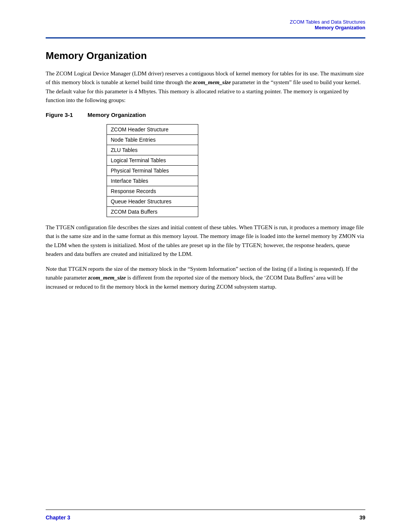 The image size is (411, 532). What do you see at coordinates (206, 521) in the screenshot?
I see `page-footer: Chapter 3 39` at bounding box center [206, 521].